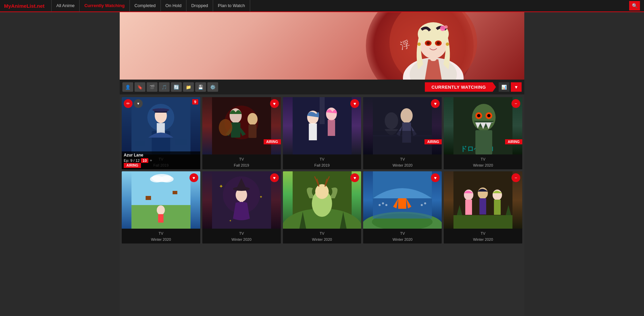  I want to click on navbar: MyAnimeList.net All Anime Currently Watc…, so click(322, 6).